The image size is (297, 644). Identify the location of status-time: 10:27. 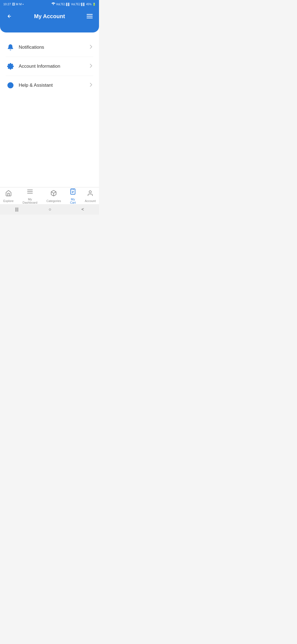
(7, 4).